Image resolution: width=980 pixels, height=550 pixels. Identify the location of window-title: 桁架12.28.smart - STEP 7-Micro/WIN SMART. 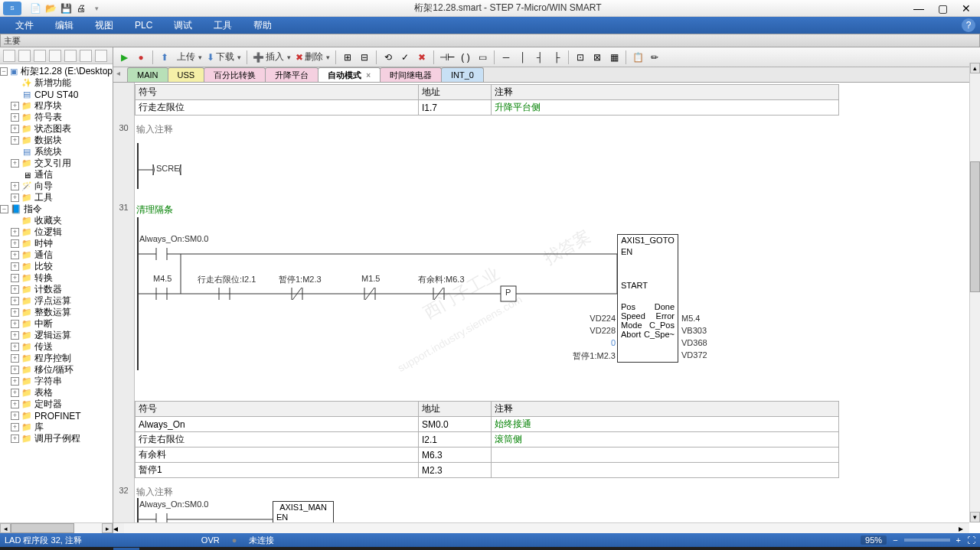
(508, 8).